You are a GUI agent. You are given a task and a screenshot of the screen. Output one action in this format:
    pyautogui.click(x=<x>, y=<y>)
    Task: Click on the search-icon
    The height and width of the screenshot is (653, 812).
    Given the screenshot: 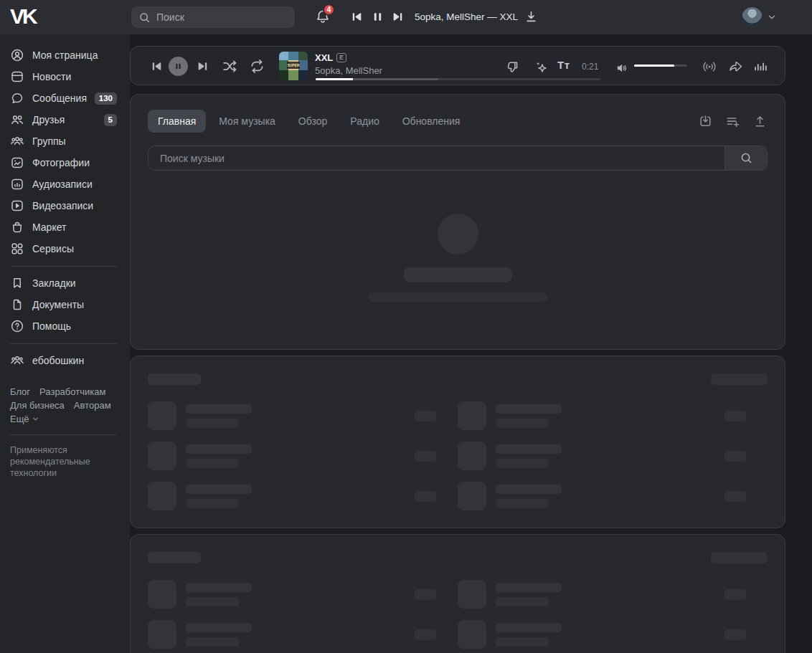 What is the action you would take?
    pyautogui.click(x=145, y=17)
    